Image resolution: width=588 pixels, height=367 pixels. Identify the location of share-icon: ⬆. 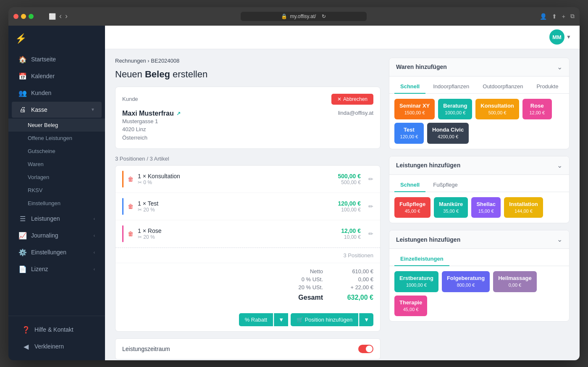
(554, 16).